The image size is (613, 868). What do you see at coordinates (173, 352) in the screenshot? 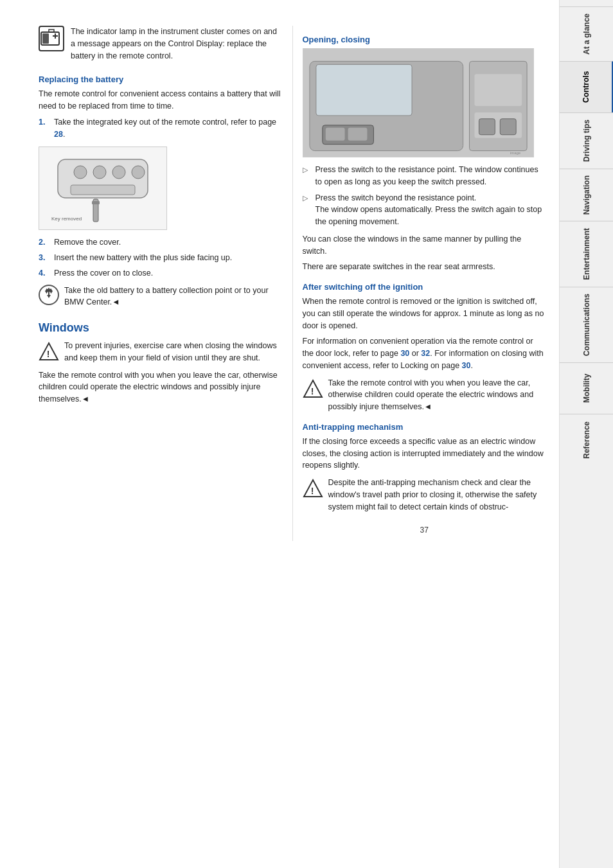
I see `windows-warning-text-1: To prevent injuries, exercise care when …` at bounding box center [173, 352].